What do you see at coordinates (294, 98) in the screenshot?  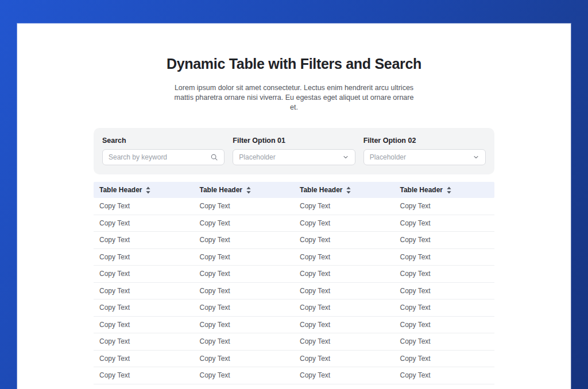 I see `page-subtitle: Lorem ipsum dolor sit amet consectetur. …` at bounding box center [294, 98].